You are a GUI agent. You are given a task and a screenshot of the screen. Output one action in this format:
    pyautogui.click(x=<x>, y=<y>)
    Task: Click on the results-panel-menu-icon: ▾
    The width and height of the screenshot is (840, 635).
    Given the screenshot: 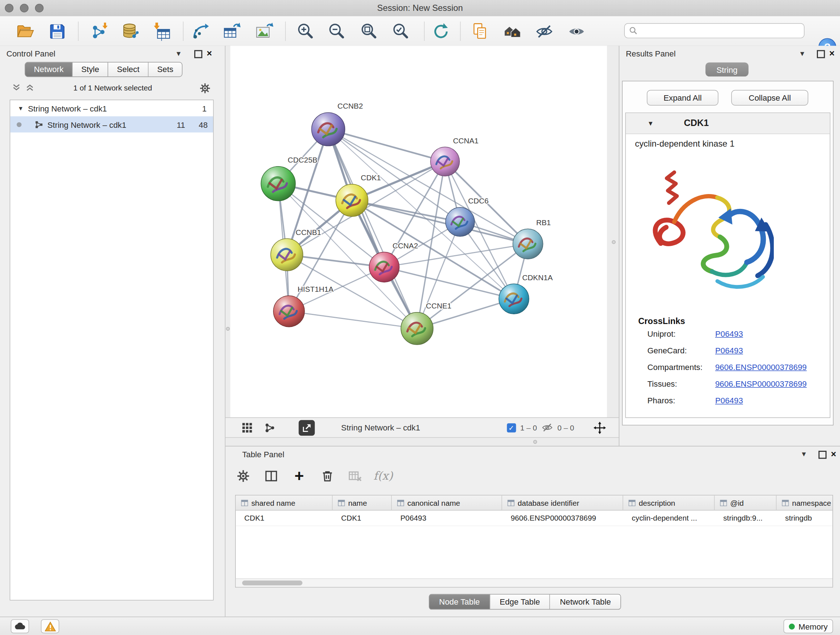 What is the action you would take?
    pyautogui.click(x=802, y=53)
    